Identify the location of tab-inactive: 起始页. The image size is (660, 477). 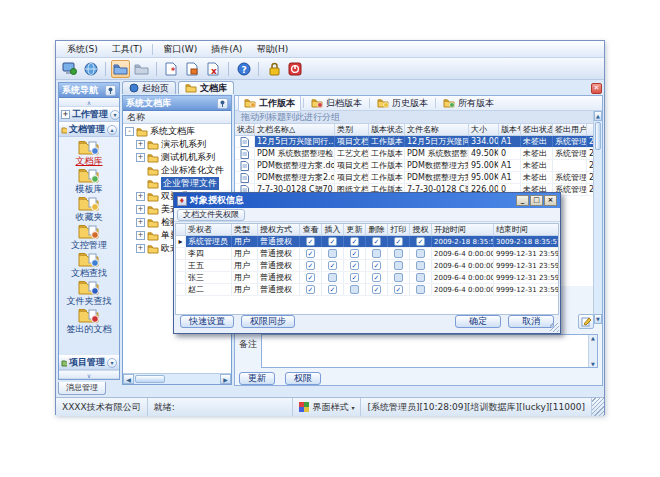
(149, 88).